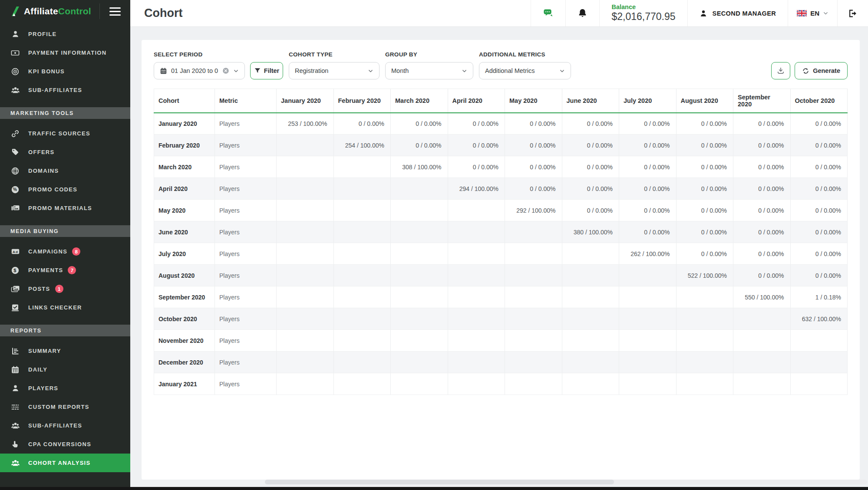 The image size is (868, 490). What do you see at coordinates (65, 289) in the screenshot?
I see `sidebar-item-posts: POSTS1` at bounding box center [65, 289].